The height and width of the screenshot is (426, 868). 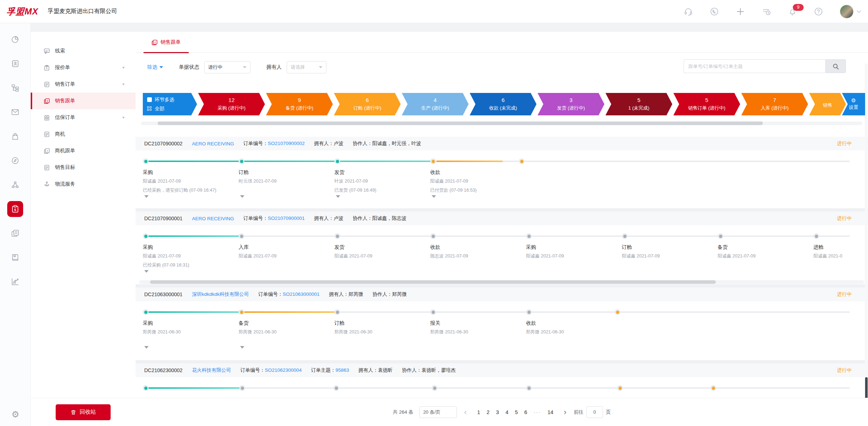 I want to click on history-icon, so click(x=766, y=12).